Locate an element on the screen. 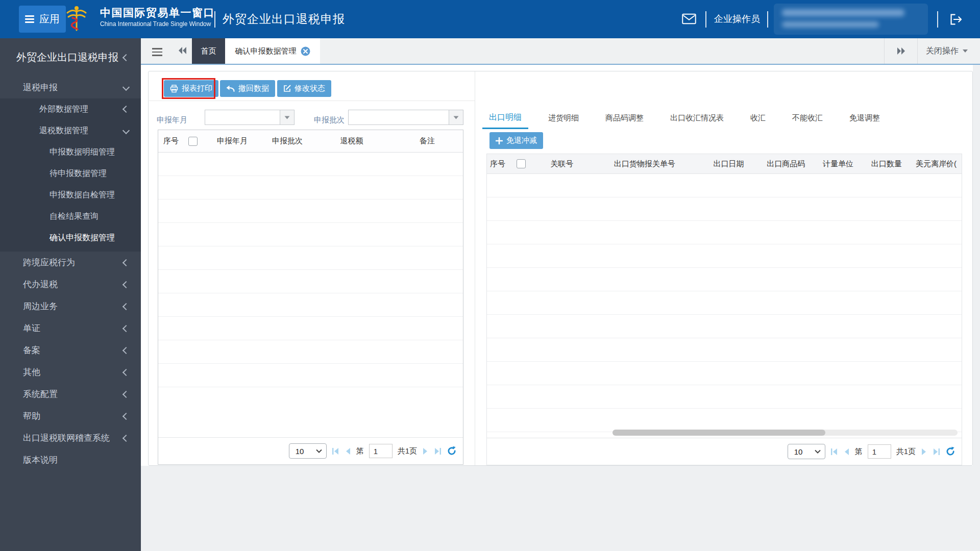 The image size is (980, 551). sidebar-item-label: 待申报数据管理 is located at coordinates (78, 173).